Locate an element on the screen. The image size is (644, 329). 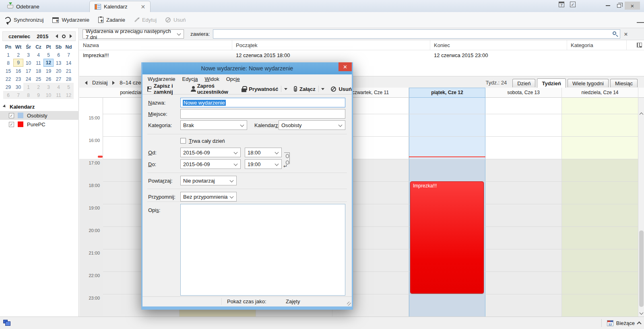
location-field is located at coordinates (263, 114).